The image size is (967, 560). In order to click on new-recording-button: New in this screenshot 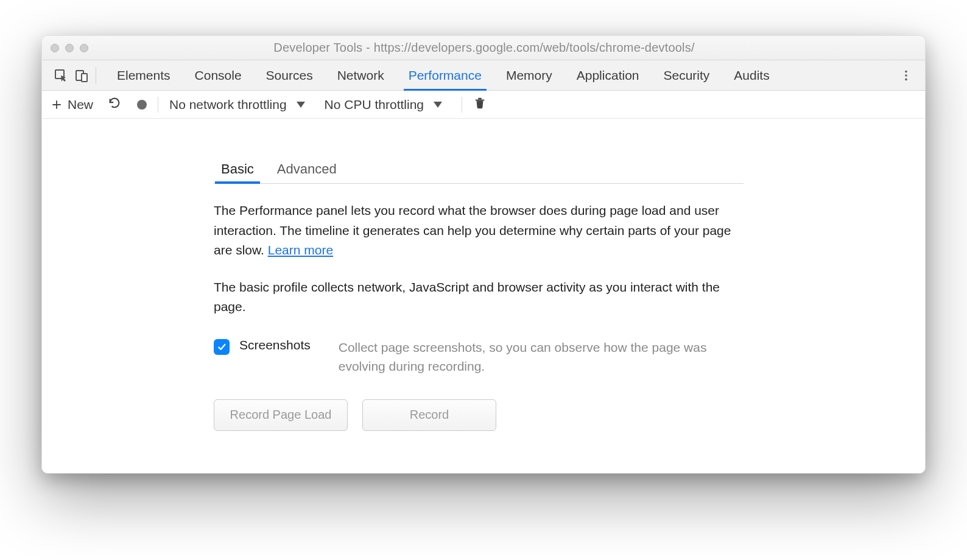, I will do `click(72, 105)`.